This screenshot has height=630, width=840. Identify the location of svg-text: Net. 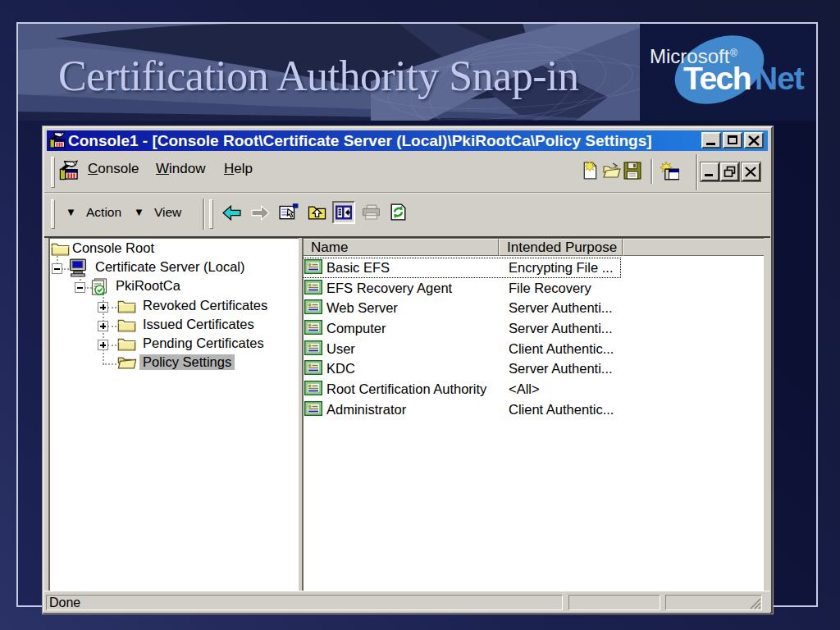
(779, 79).